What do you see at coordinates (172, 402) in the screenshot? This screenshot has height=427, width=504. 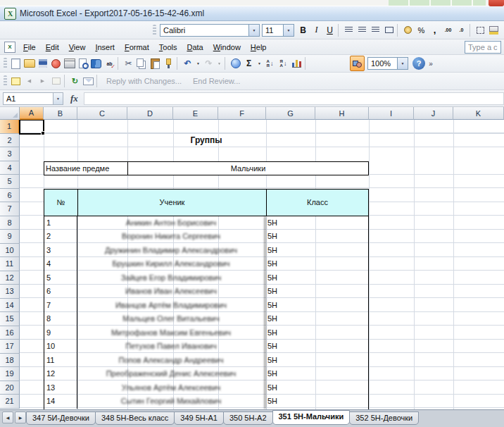 I see `student-name-cell: Сытин Георгий Михайлович` at bounding box center [172, 402].